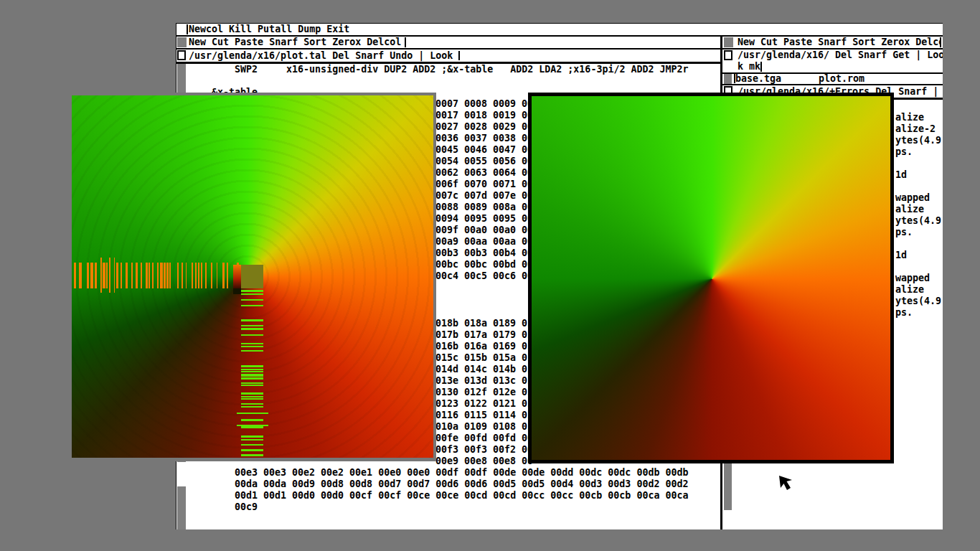  What do you see at coordinates (484, 450) in the screenshot?
I see `hex-row: 00f3 00f3 00f2 00` at bounding box center [484, 450].